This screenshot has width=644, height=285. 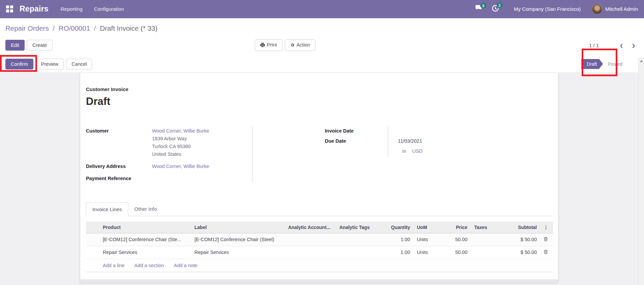 What do you see at coordinates (319, 240) in the screenshot?
I see `table-row: [E-COM12] Conference Chair (Ste... [E-CO…` at bounding box center [319, 240].